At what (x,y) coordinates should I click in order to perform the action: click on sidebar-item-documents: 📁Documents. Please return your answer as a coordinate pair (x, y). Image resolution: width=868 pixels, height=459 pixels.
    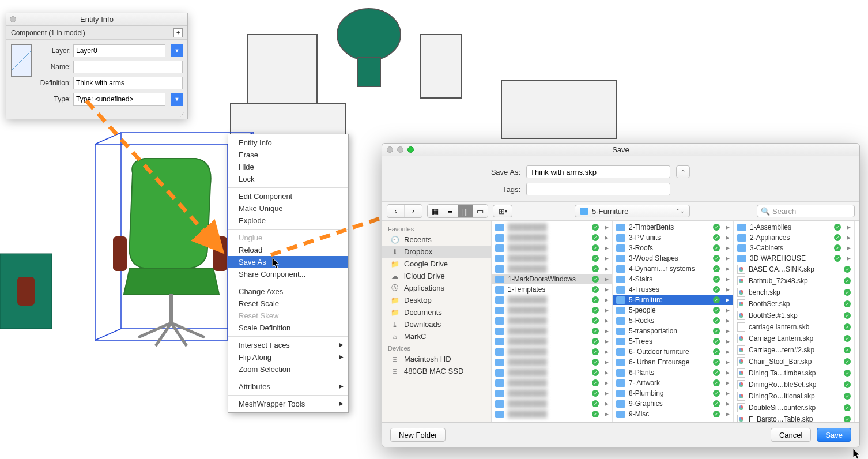
    Looking at the image, I should click on (437, 313).